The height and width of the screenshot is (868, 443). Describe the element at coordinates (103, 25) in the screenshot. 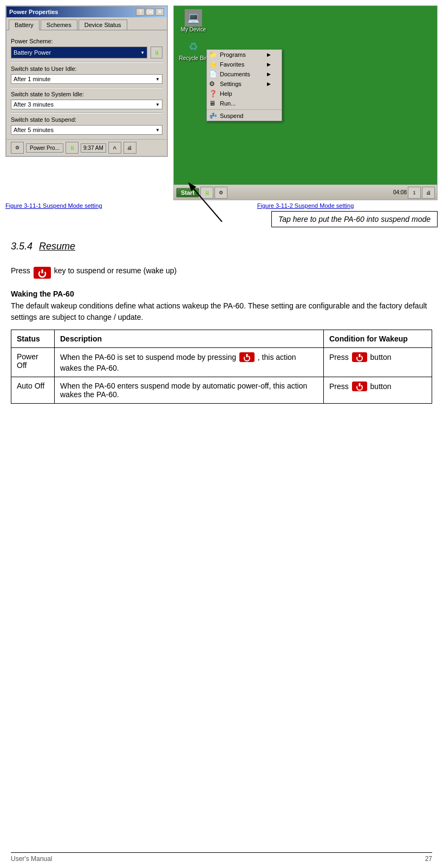

I see `tab-device-status: Device Status` at that location.